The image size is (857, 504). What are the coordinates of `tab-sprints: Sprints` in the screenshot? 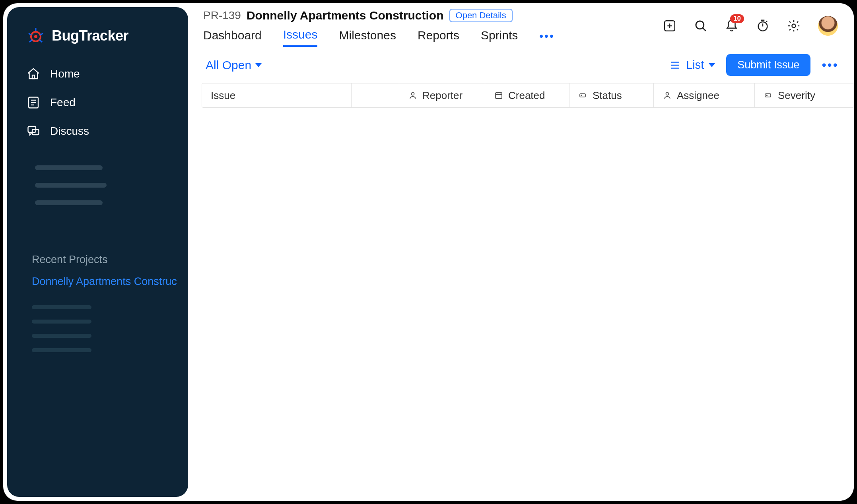 It's located at (499, 37).